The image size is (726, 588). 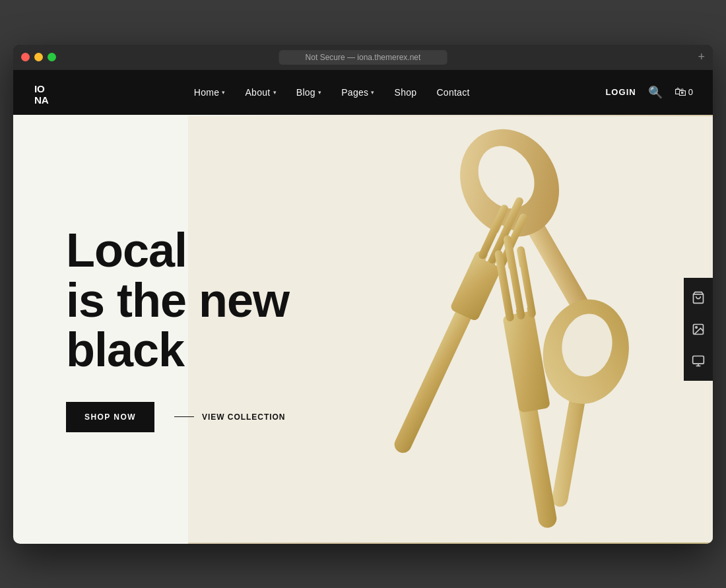 What do you see at coordinates (332, 92) in the screenshot?
I see `nav-links: Home ▾ About ▾ Blog ▾ Pages ▾ Shop` at bounding box center [332, 92].